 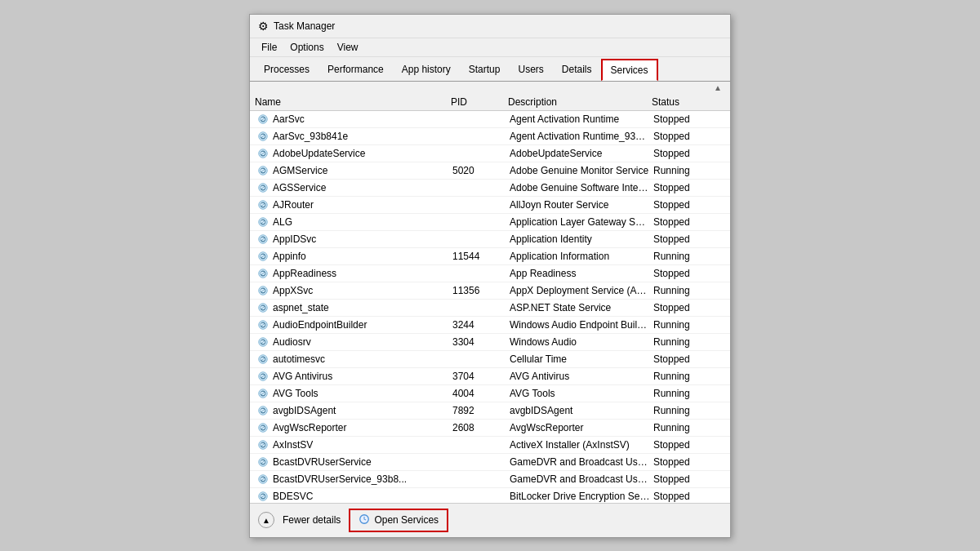 I want to click on table-row: AdobeUpdateService AdobeUpdateService St…, so click(x=490, y=153).